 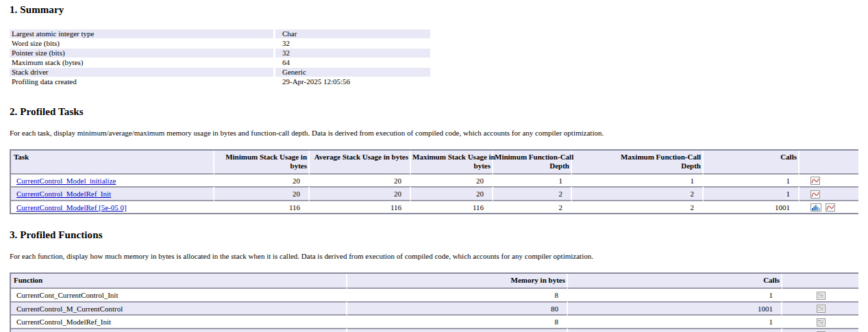 I want to click on function-name: CurrentControl_ModelRef_Init, so click(x=179, y=320).